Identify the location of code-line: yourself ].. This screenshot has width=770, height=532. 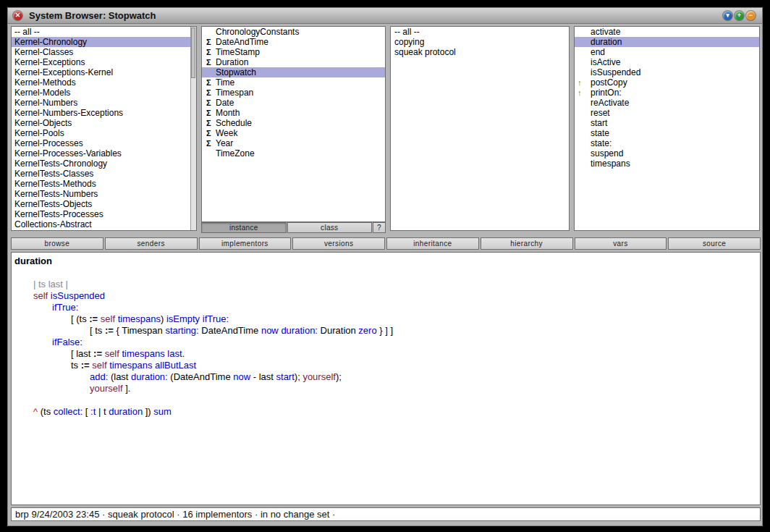
(386, 389).